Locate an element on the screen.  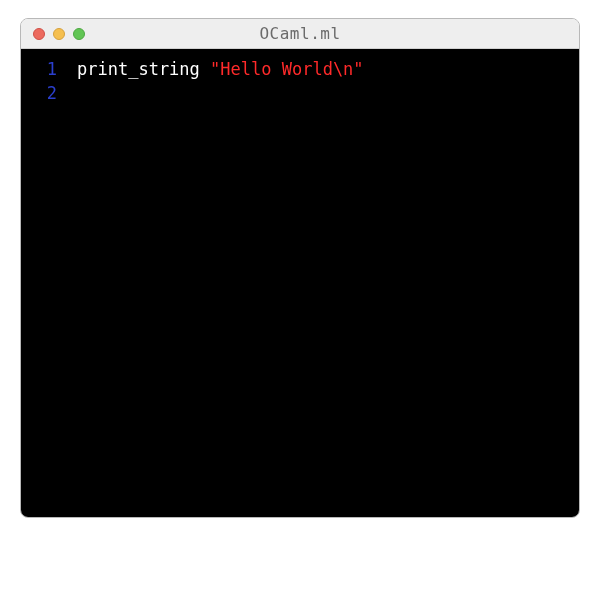
traffic-lights is located at coordinates (53, 34).